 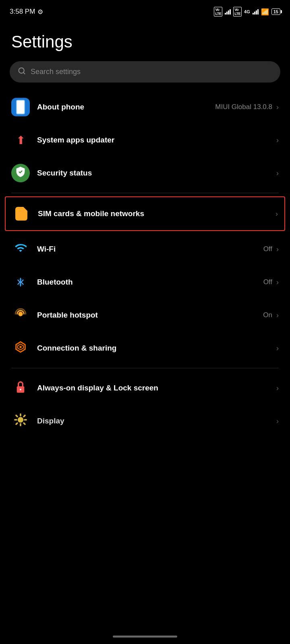 What do you see at coordinates (77, 348) in the screenshot?
I see `connection-label: Connection & sharing` at bounding box center [77, 348].